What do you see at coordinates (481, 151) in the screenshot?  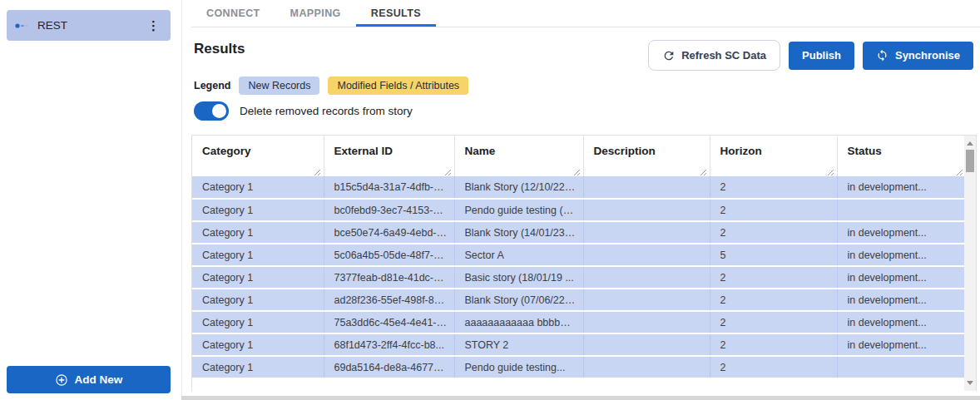 I see `column-label: Name` at bounding box center [481, 151].